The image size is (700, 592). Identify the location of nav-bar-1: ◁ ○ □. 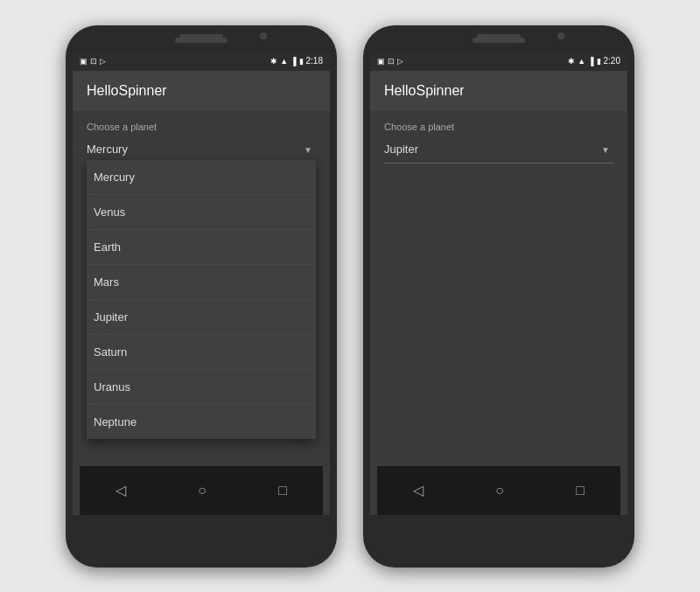
(201, 491).